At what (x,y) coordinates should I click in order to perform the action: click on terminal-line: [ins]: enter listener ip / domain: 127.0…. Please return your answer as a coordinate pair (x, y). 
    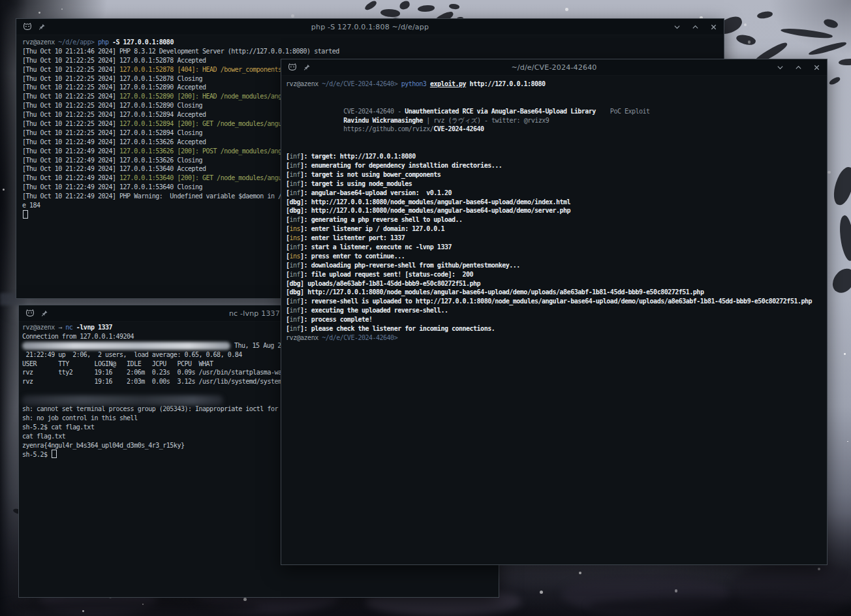
    Looking at the image, I should click on (556, 229).